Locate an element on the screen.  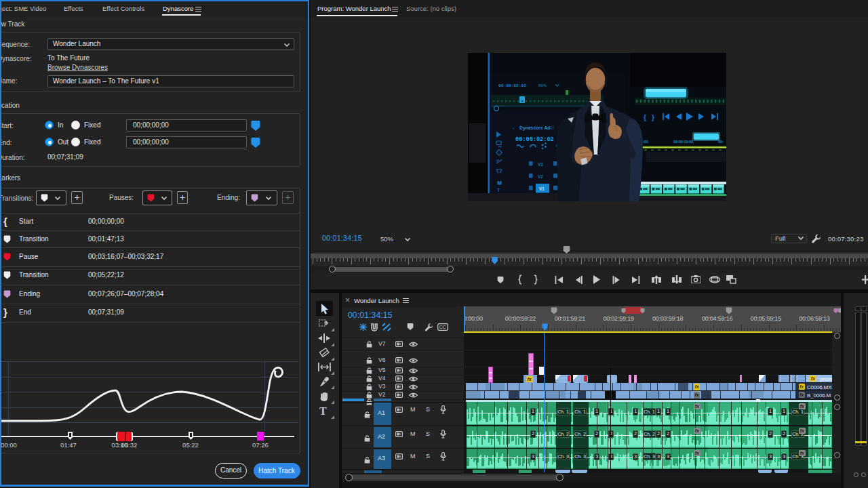
svg-text: Dynascore Ad is located at coordinates (534, 128).